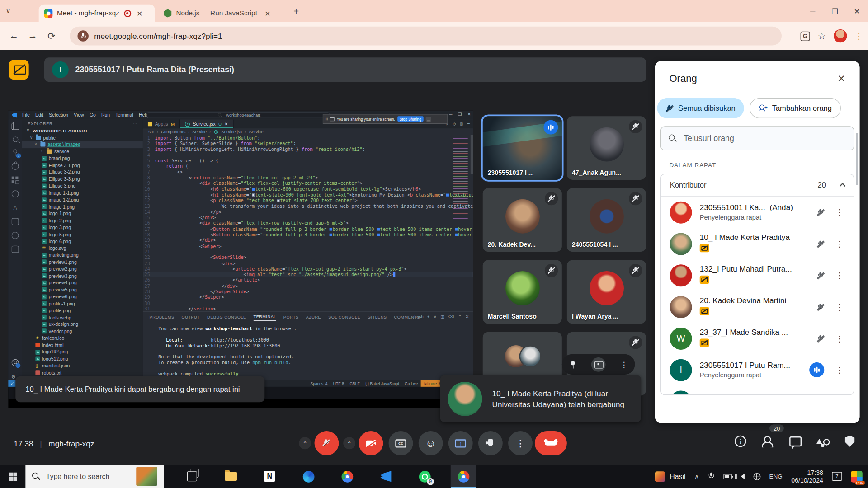 Image resolution: width=868 pixels, height=488 pixels. Describe the element at coordinates (305, 443) in the screenshot. I see `mic-options-chevron: ⌃` at that location.